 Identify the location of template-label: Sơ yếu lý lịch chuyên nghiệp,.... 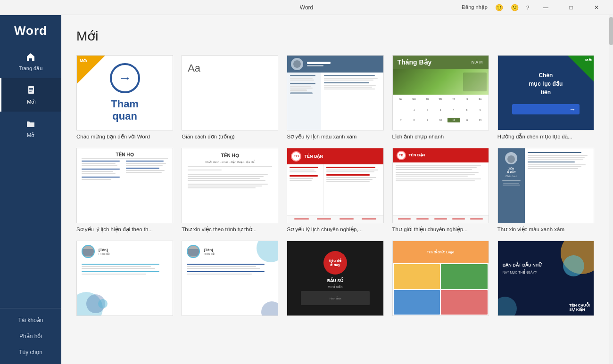
(335, 230).